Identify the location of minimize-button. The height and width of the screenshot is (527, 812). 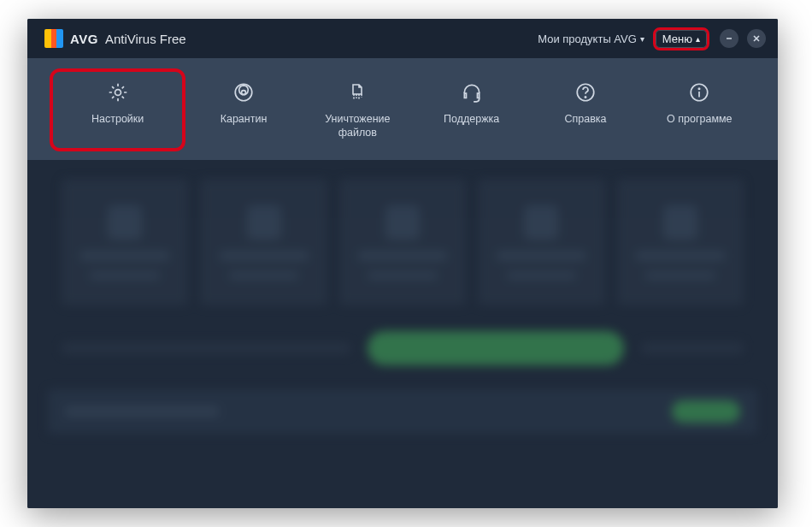
(729, 38).